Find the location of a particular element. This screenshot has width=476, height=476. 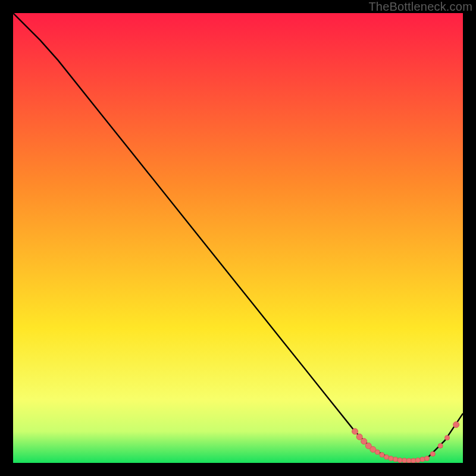

watermark-text: TheBottleneck.com is located at coordinates (420, 7).